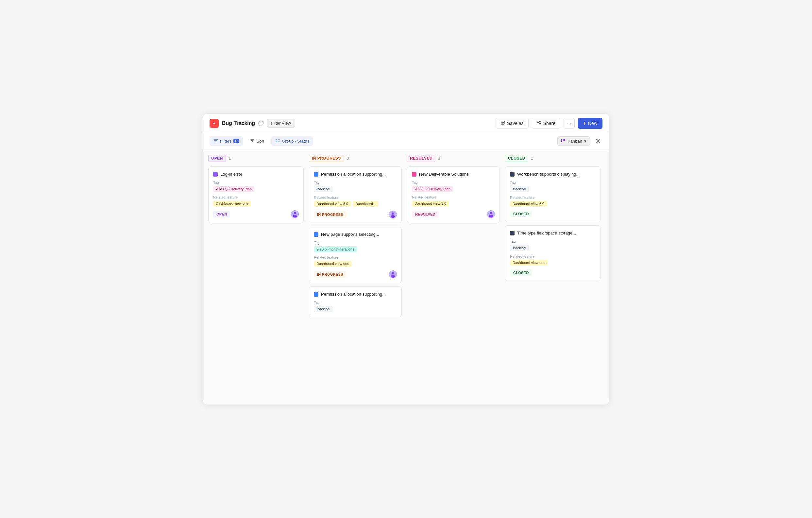  What do you see at coordinates (546, 123) in the screenshot?
I see `share-button: Share` at bounding box center [546, 123].